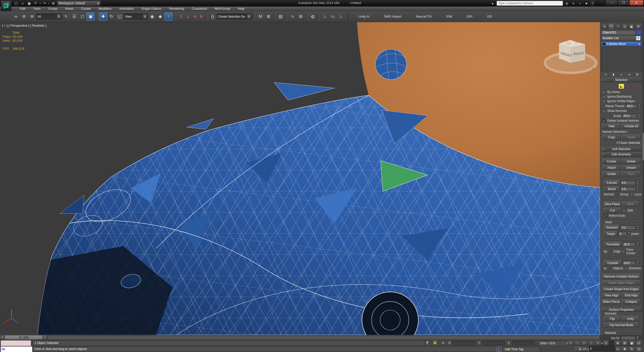 This screenshot has height=352, width=644. Describe the element at coordinates (610, 269) in the screenshot. I see `explode-objects-radio` at that location.